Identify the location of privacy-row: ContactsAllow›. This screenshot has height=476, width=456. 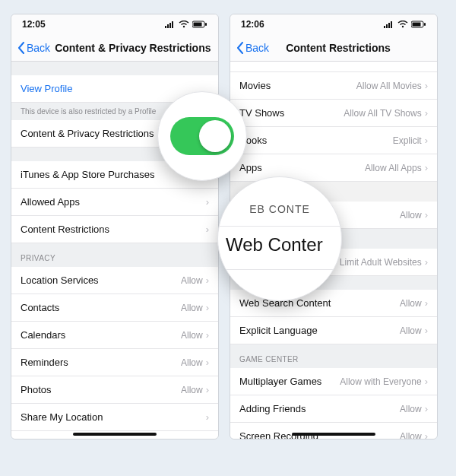
(115, 308).